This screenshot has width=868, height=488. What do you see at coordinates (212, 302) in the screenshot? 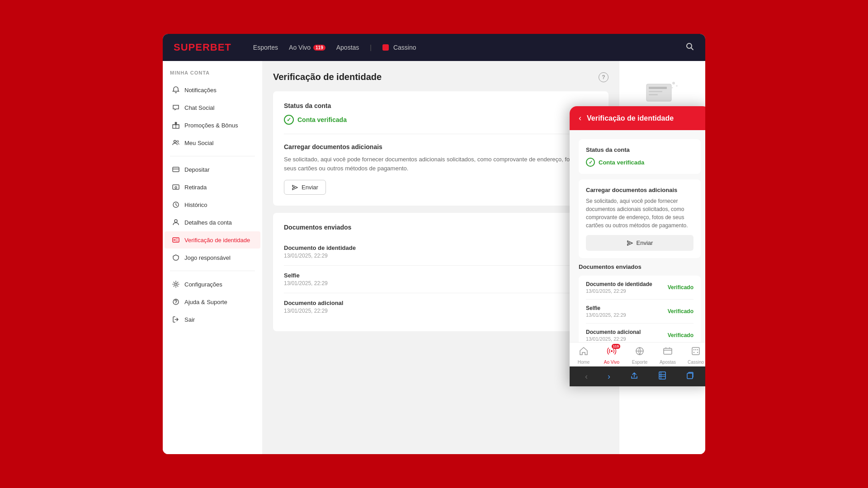
I see `sidebar-item-ajuda: Ajuda & Suporte` at bounding box center [212, 302].